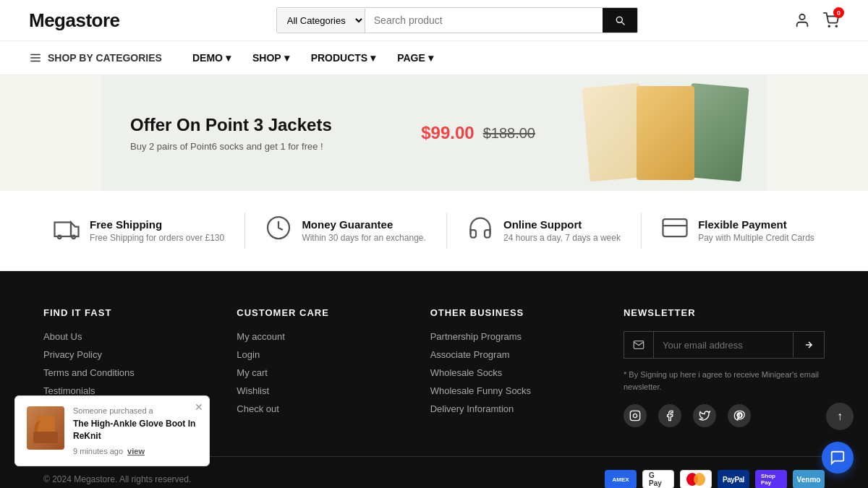  What do you see at coordinates (484, 20) in the screenshot?
I see `search-input` at bounding box center [484, 20].